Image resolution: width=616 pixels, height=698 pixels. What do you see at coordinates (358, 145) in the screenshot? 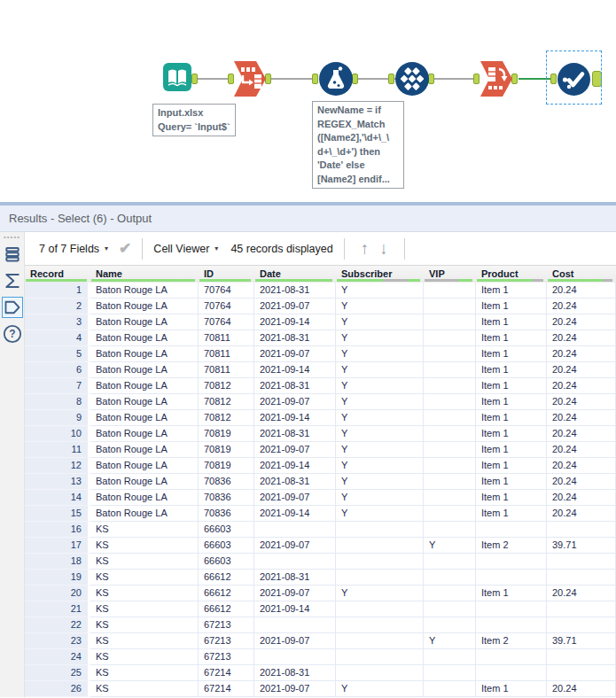
I see `formula-tool-annotation: NewName = if REGEX_Match ([Name2],'\d+\_…` at bounding box center [358, 145].